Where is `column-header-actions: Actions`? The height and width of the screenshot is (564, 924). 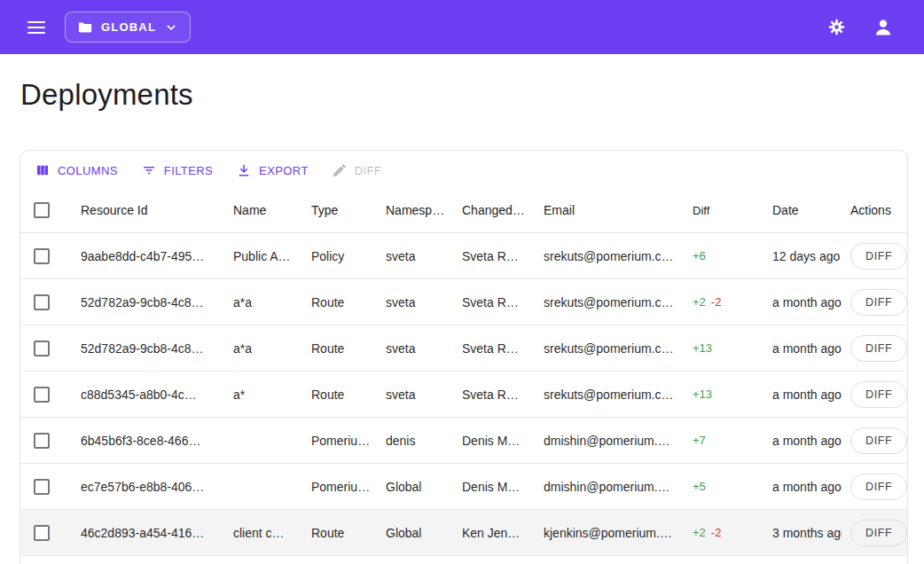
column-header-actions: Actions is located at coordinates (874, 210).